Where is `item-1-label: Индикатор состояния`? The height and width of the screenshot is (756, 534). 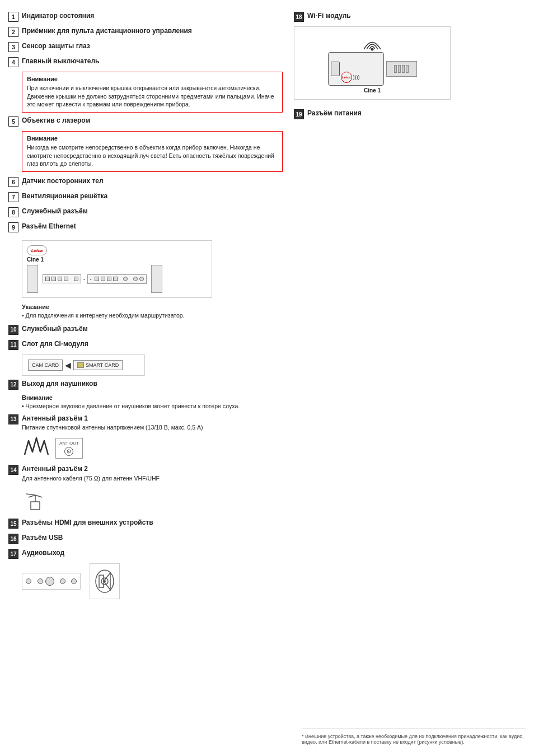 item-1-label: Индикатор состояния is located at coordinates (58, 16).